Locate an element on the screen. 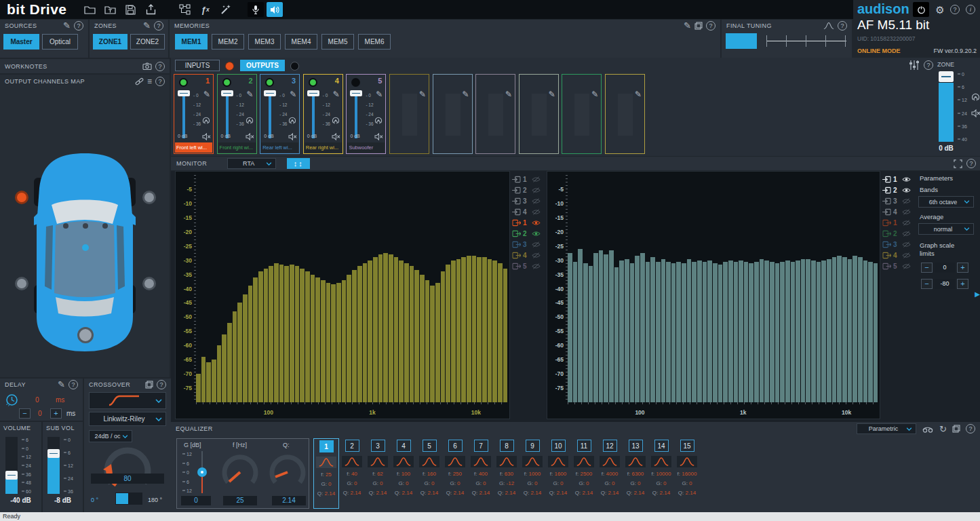 The height and width of the screenshot is (521, 980). eq-band-number-button: 14 is located at coordinates (662, 446).